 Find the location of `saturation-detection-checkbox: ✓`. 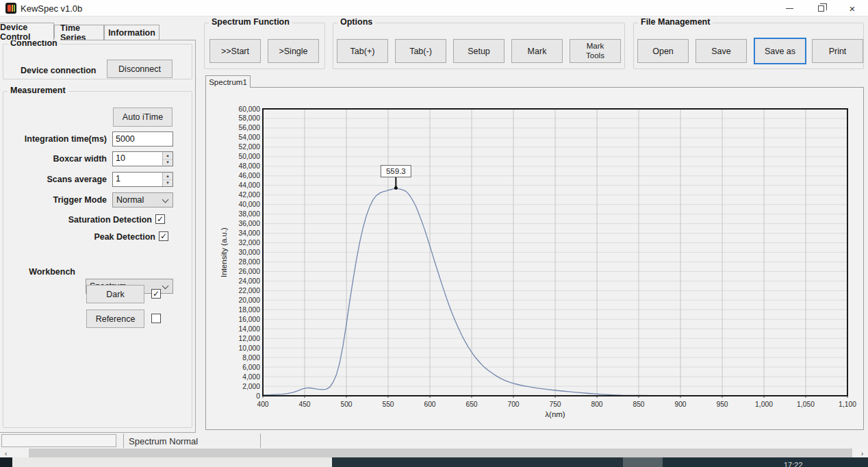

saturation-detection-checkbox: ✓ is located at coordinates (160, 219).